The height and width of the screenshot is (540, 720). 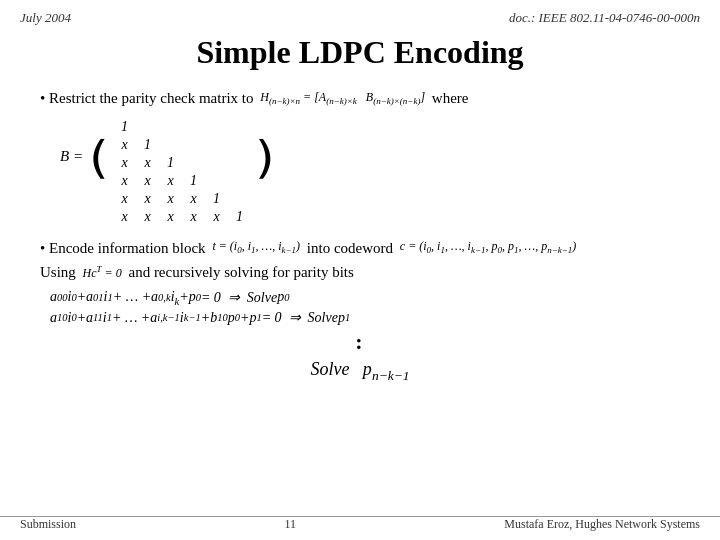 What do you see at coordinates (360, 342) in the screenshot?
I see `dots-row: :` at bounding box center [360, 342].